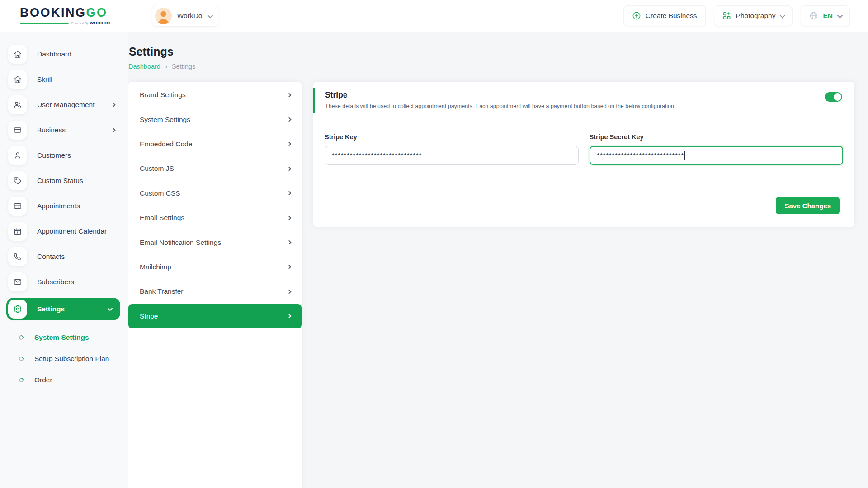 The height and width of the screenshot is (488, 868). Describe the element at coordinates (828, 16) in the screenshot. I see `language-code: EN` at that location.